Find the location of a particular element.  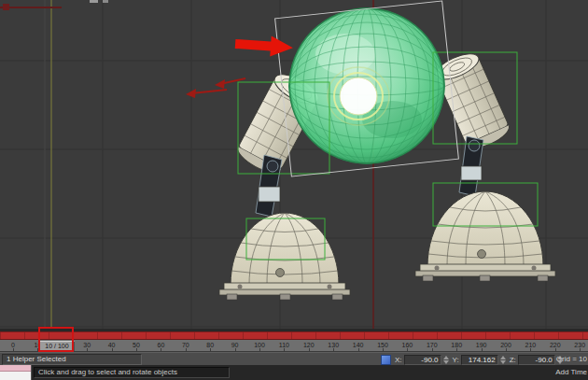

absolute-mode-icon is located at coordinates (386, 360).